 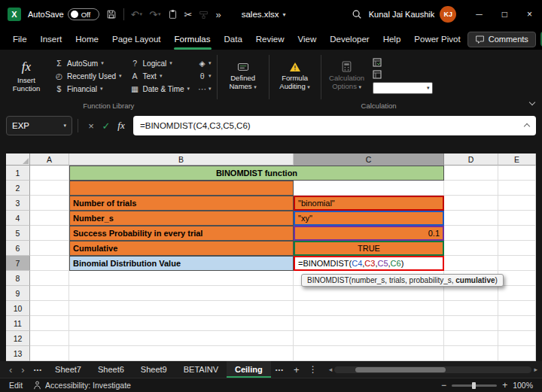 What do you see at coordinates (91, 126) in the screenshot?
I see `cancel-button: ×` at bounding box center [91, 126].